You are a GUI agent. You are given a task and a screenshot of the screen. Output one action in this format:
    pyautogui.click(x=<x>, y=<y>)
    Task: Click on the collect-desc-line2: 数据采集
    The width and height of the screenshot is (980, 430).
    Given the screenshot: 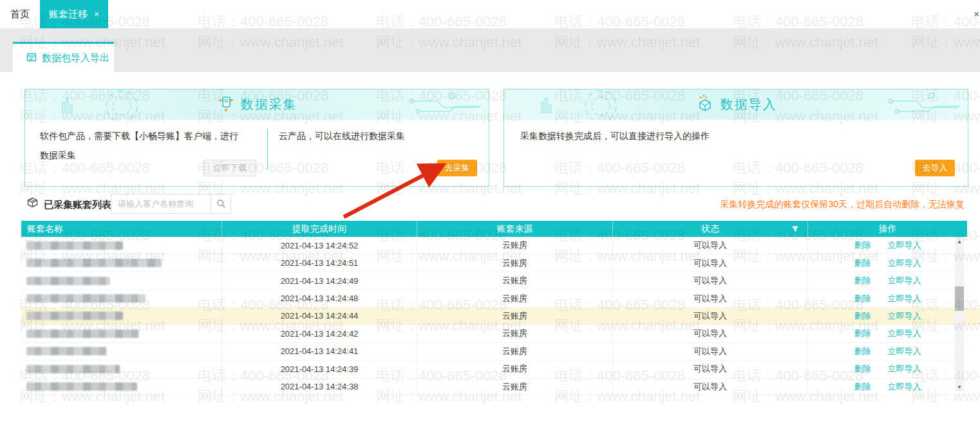 What is the action you would take?
    pyautogui.click(x=58, y=155)
    